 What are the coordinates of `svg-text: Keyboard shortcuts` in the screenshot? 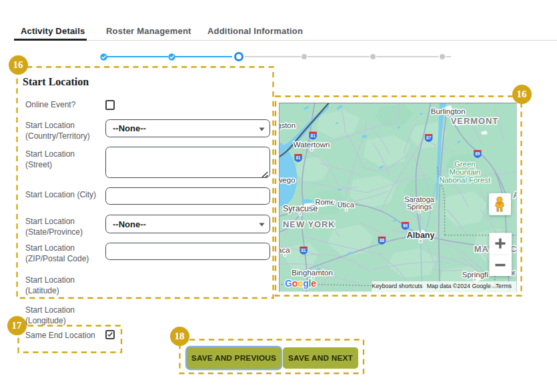 It's located at (398, 286).